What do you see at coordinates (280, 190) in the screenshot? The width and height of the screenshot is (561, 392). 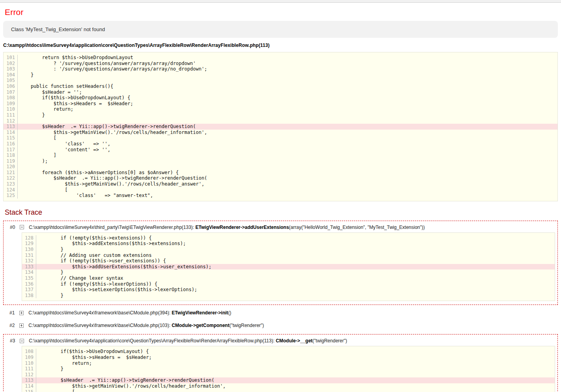 I see `code-line: 124 [` at bounding box center [280, 190].